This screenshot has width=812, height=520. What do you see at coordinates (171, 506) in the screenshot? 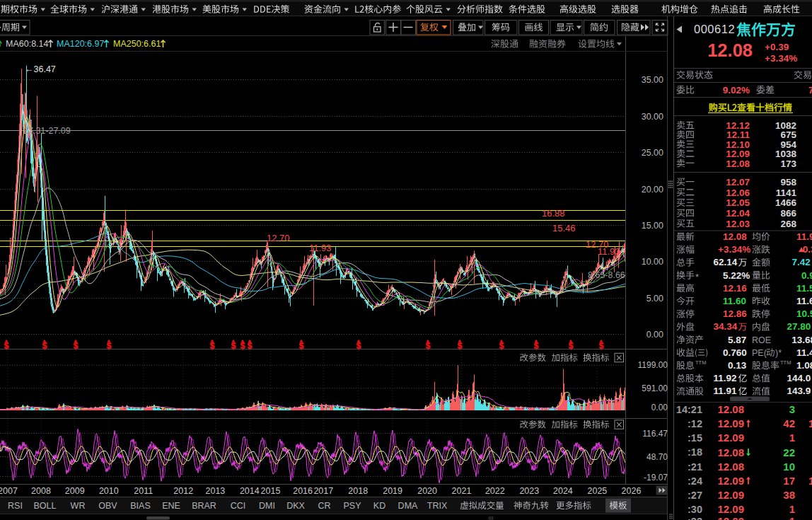
I see `svg-text: ENE` at bounding box center [171, 506].